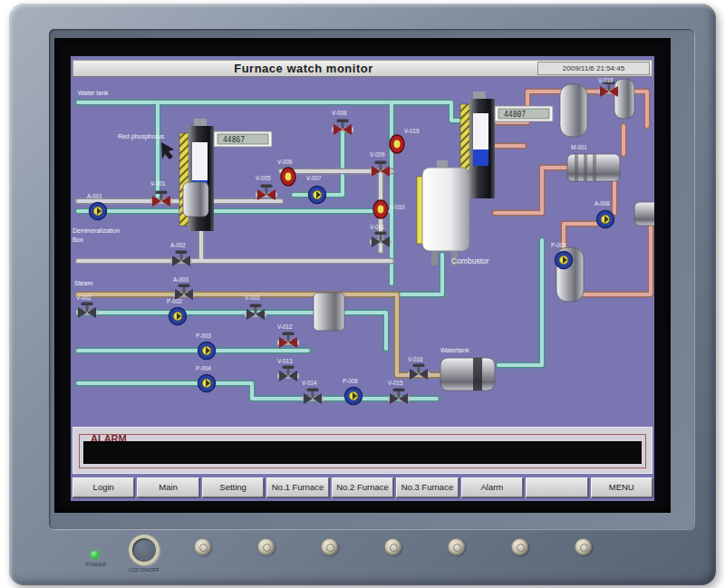 Image resolution: width=725 pixels, height=588 pixels. What do you see at coordinates (377, 227) in the screenshot?
I see `label-v011: V-011` at bounding box center [377, 227].